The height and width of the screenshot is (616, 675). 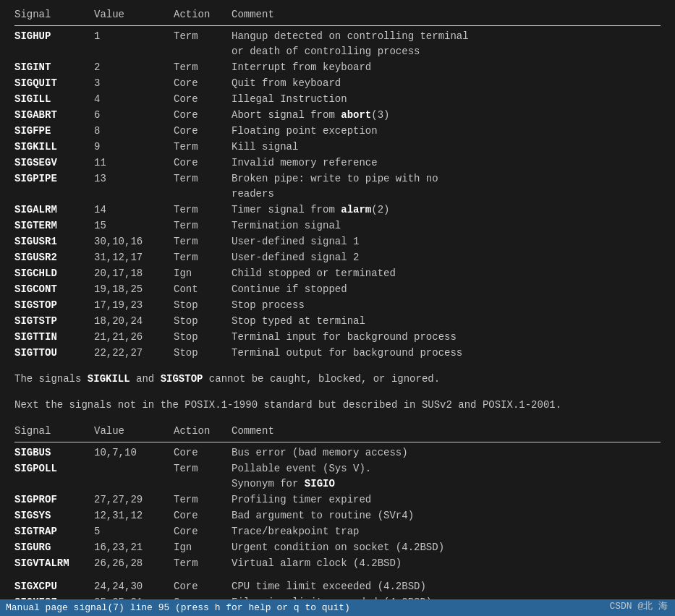 I want to click on signal-comment: Termination signal, so click(x=446, y=226).